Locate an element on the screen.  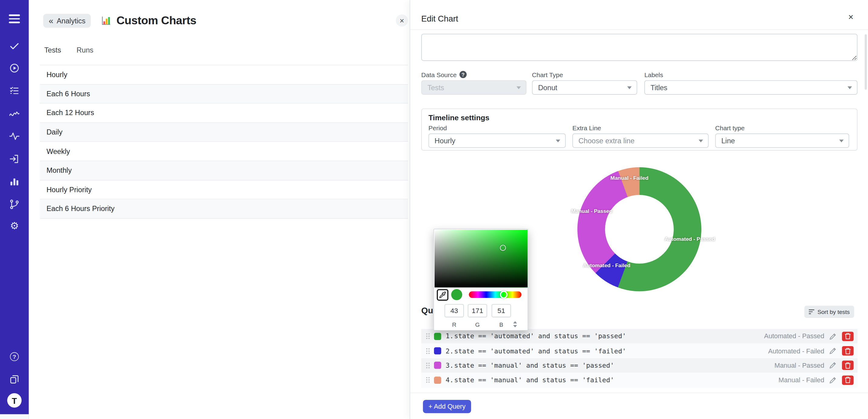
tab-runs: Runs is located at coordinates (85, 50).